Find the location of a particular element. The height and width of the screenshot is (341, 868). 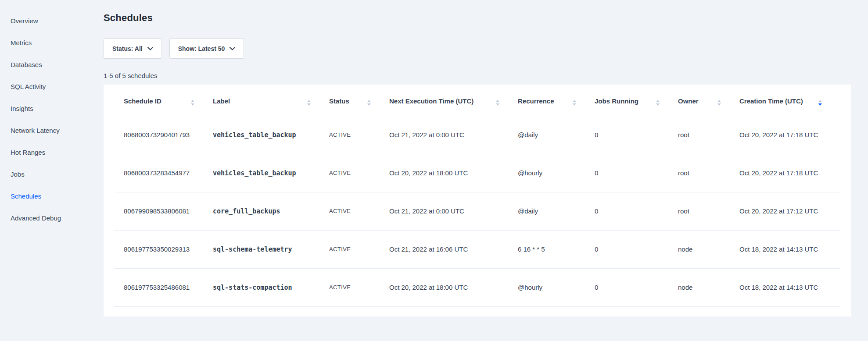

sidebar-item-sql-activity: SQL Activity is located at coordinates (52, 86).